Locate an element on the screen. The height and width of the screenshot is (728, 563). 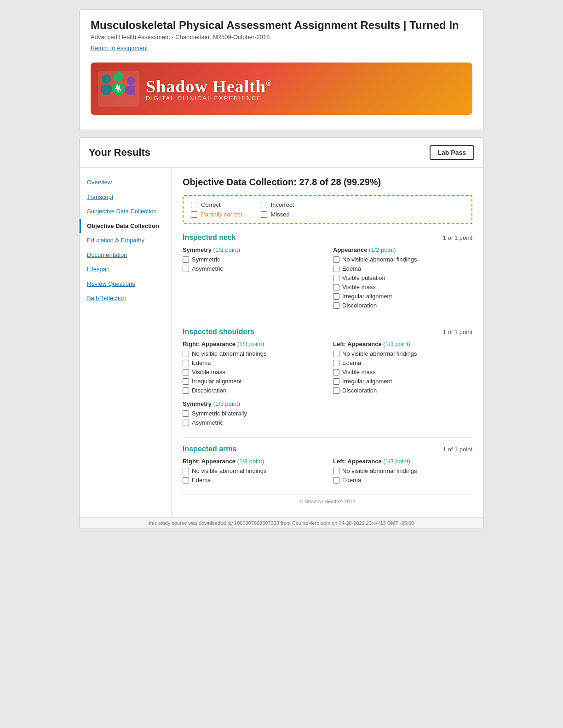
sidebar-item-subjective: Subjective Data Collection is located at coordinates (125, 211).